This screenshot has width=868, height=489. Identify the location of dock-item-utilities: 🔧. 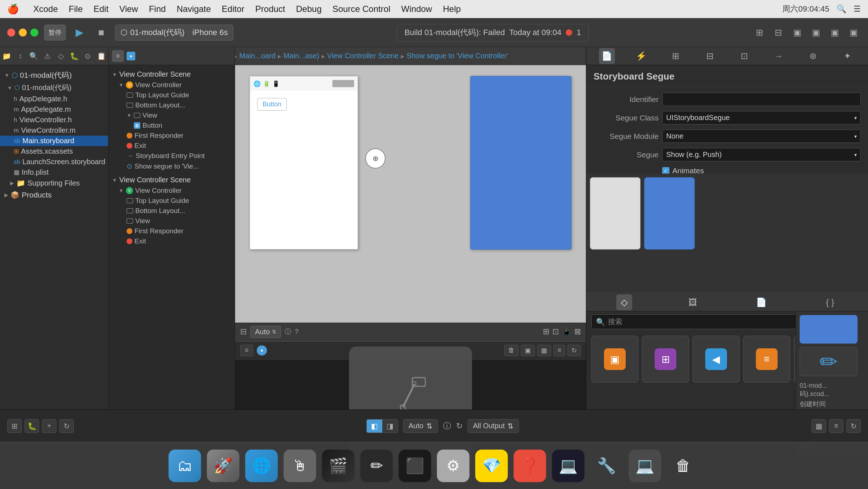
(607, 466).